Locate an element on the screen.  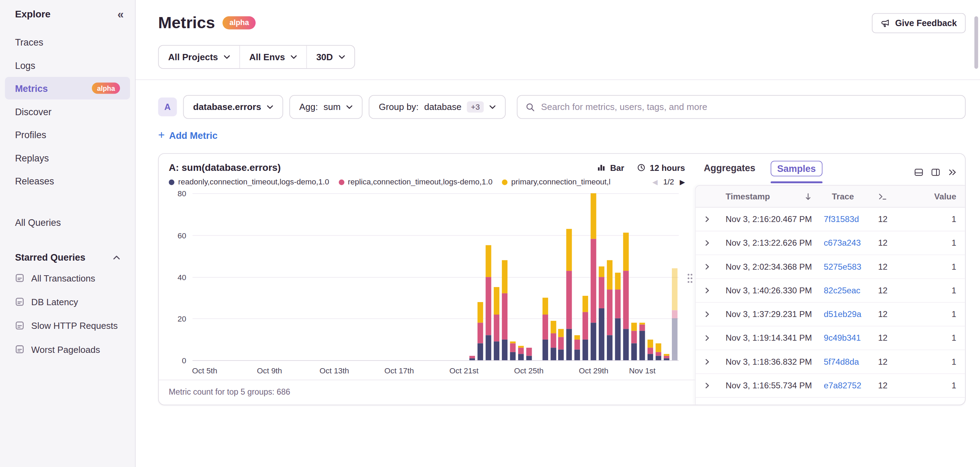
search-bar is located at coordinates (741, 107).